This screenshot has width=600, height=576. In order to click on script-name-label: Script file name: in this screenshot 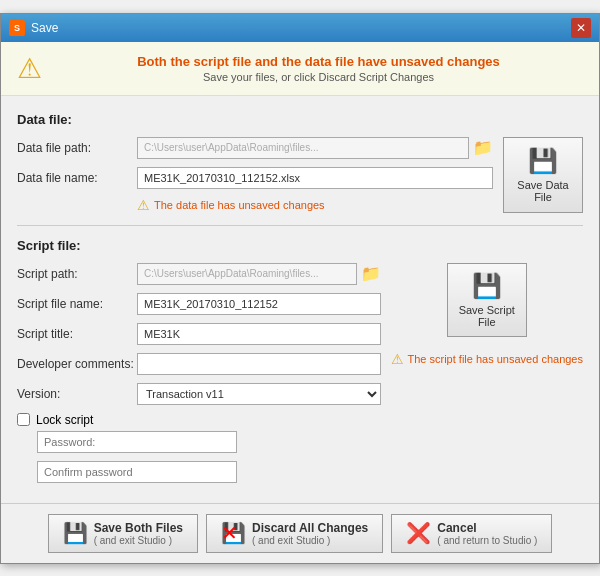, I will do `click(77, 304)`.